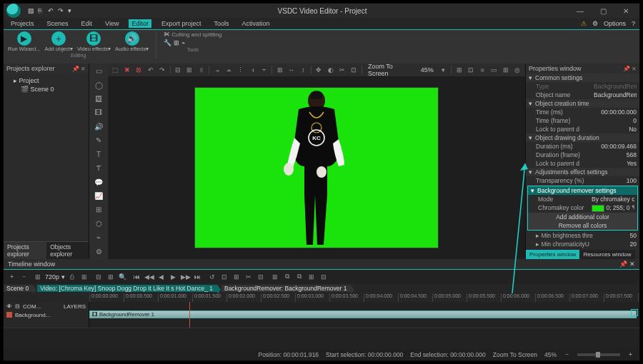  What do you see at coordinates (99, 181) in the screenshot?
I see `tool-icon: 💬` at bounding box center [99, 181].